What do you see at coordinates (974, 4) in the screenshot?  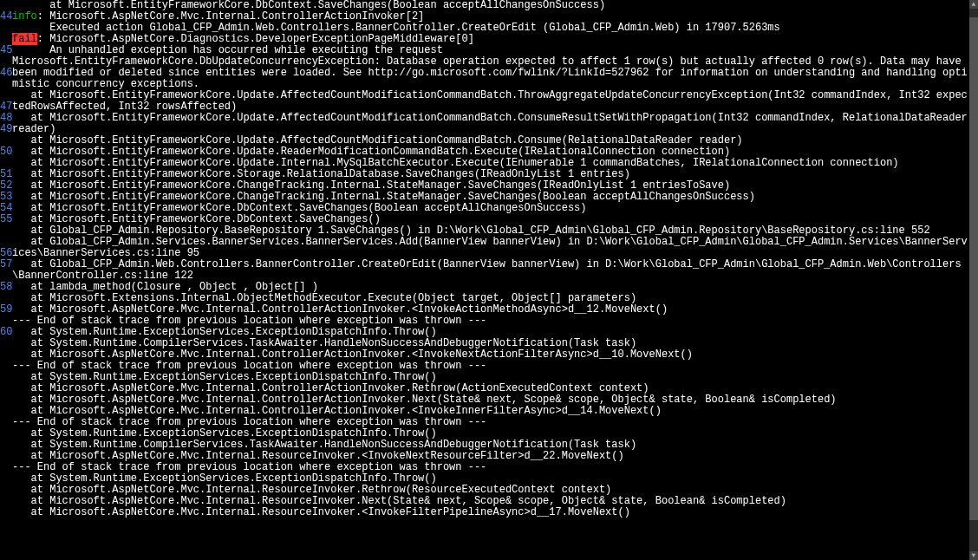 I see `scroll-up-arrow: ▲` at bounding box center [974, 4].